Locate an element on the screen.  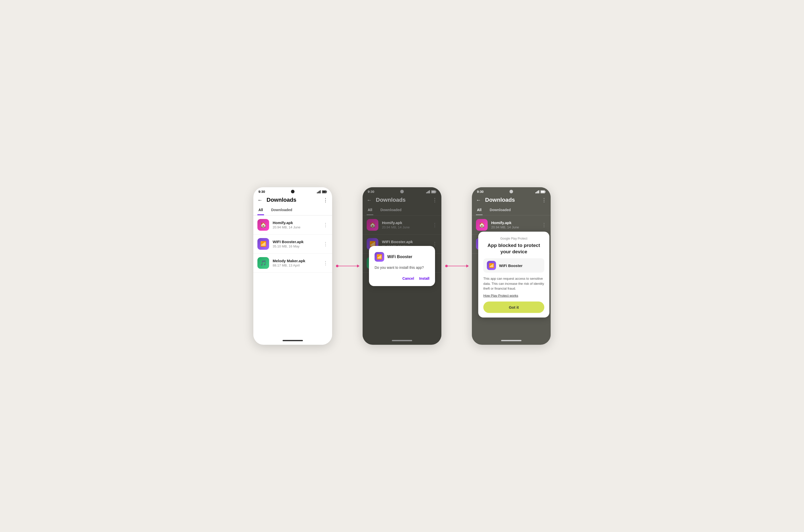
install-modal: 📶 WiFi Booster Do you want to install th… is located at coordinates (402, 266).